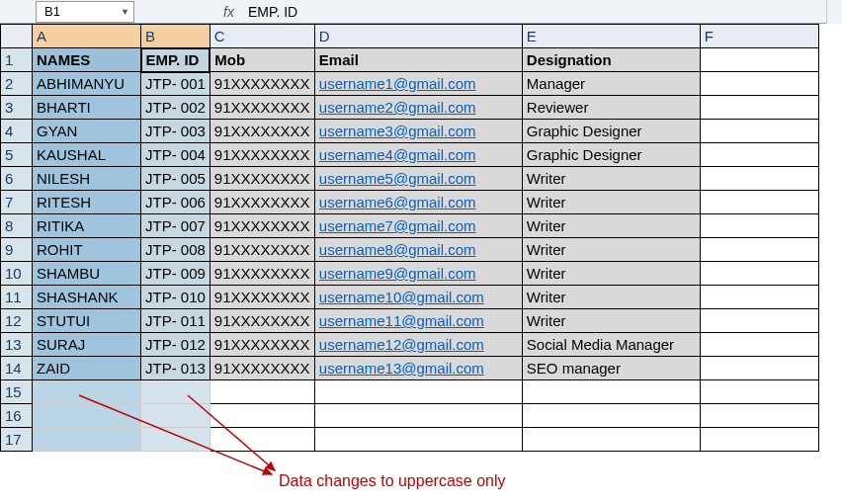 Image resolution: width=842 pixels, height=504 pixels. What do you see at coordinates (611, 369) in the screenshot?
I see `cell-E14: SEO manager` at bounding box center [611, 369].